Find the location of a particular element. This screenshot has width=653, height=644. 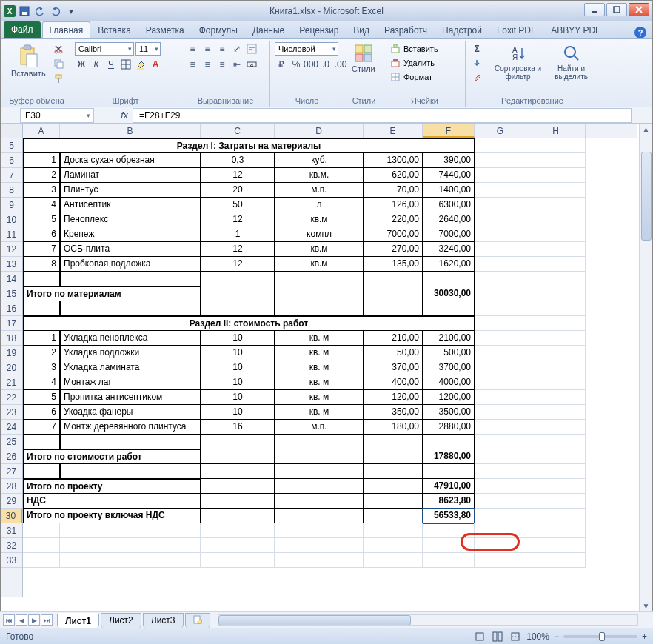

row-header-17: 17 is located at coordinates (12, 323).